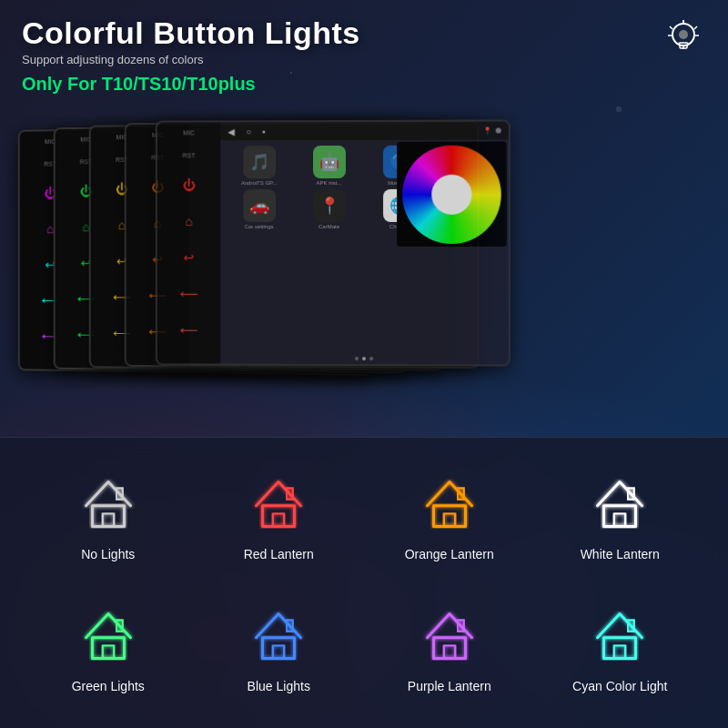 The height and width of the screenshot is (728, 728). I want to click on light-label-blue-lights: Blue Lights, so click(278, 686).